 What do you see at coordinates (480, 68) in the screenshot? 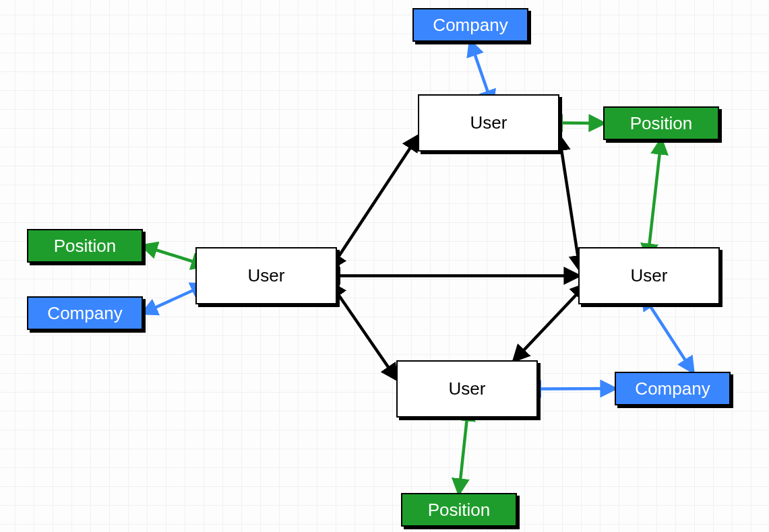
I see `edge-user_top-company_top` at bounding box center [480, 68].